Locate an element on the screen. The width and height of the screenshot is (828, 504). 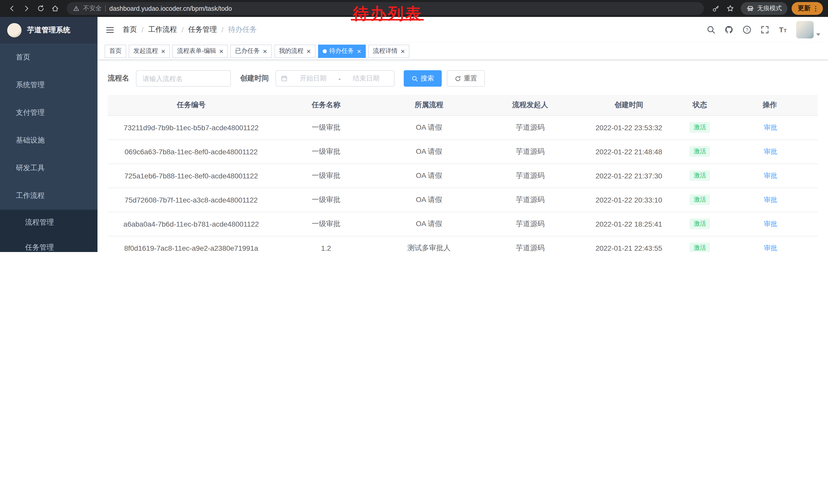
tab: 首页 is located at coordinates (116, 51).